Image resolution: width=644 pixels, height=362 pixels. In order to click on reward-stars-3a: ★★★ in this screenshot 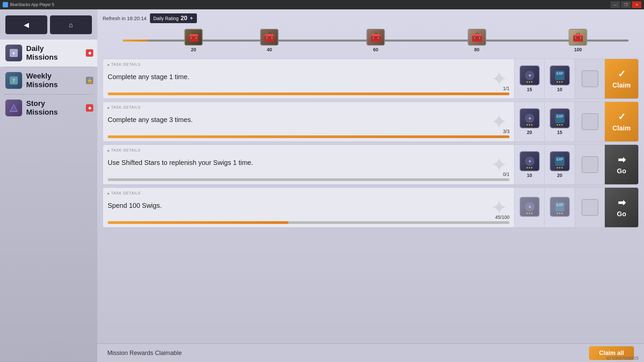, I will do `click(529, 213)`.